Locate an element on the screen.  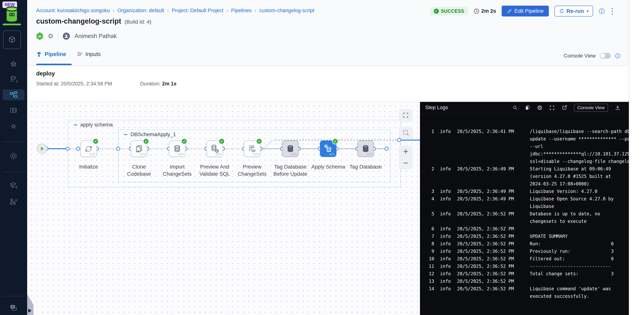
sidebar-item-database: ⚙ is located at coordinates (14, 79).